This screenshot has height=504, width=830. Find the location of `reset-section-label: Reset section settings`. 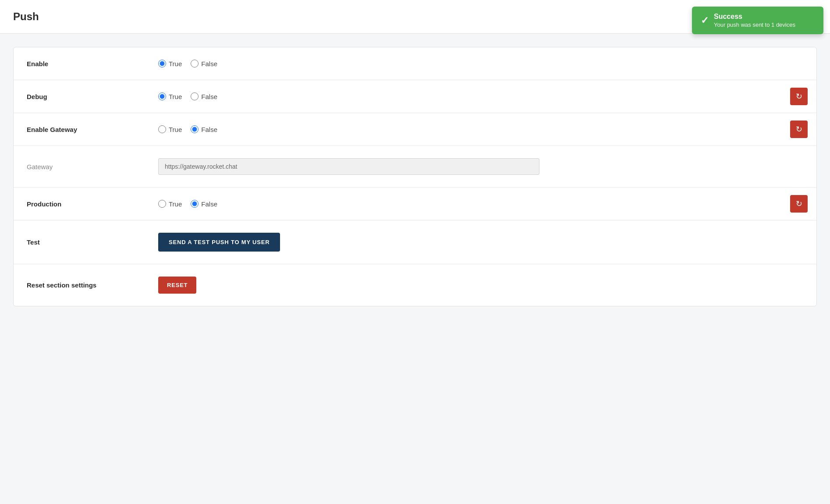

reset-section-label: Reset section settings is located at coordinates (92, 285).